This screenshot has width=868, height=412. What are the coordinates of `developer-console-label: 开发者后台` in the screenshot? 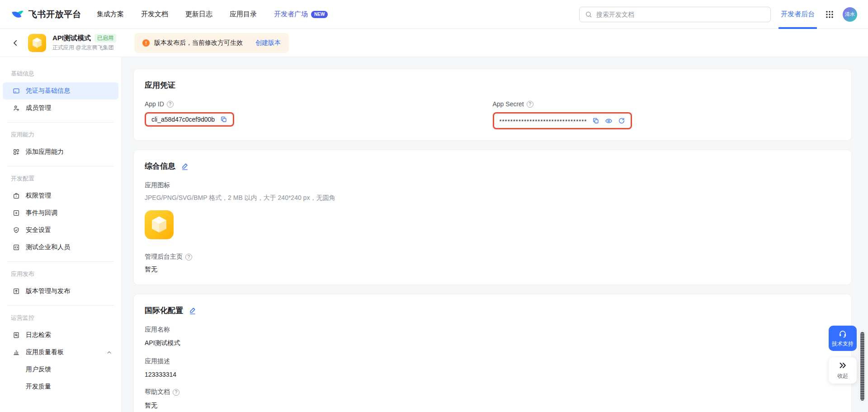 It's located at (797, 14).